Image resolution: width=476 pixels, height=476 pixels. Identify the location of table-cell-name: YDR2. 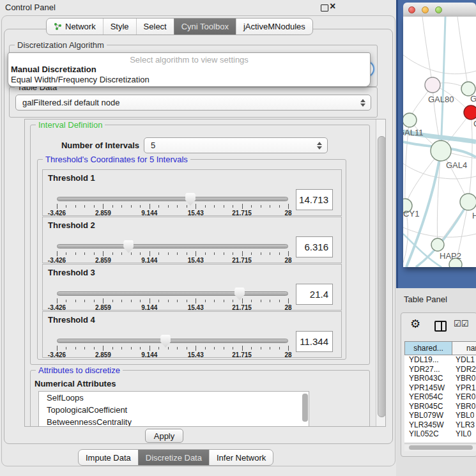
(466, 369).